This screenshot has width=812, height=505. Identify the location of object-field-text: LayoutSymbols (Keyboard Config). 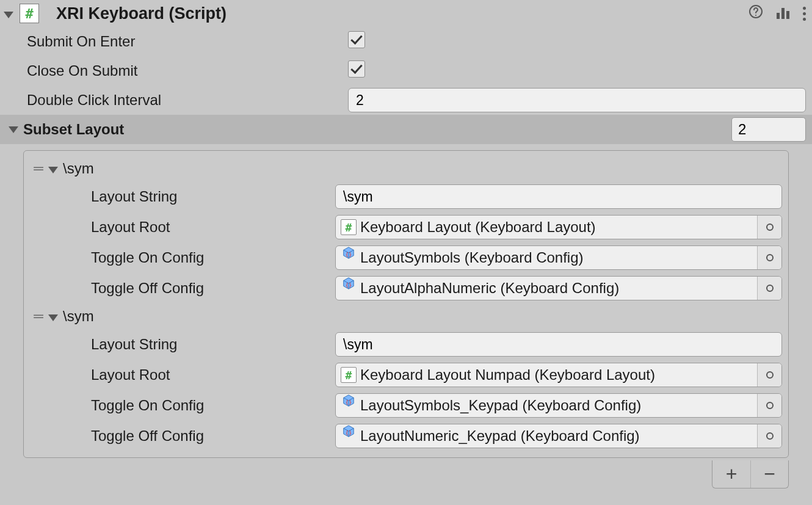
(557, 258).